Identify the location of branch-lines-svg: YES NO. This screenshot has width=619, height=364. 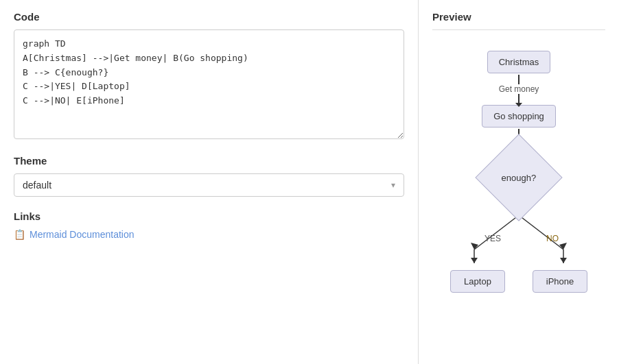
(519, 246).